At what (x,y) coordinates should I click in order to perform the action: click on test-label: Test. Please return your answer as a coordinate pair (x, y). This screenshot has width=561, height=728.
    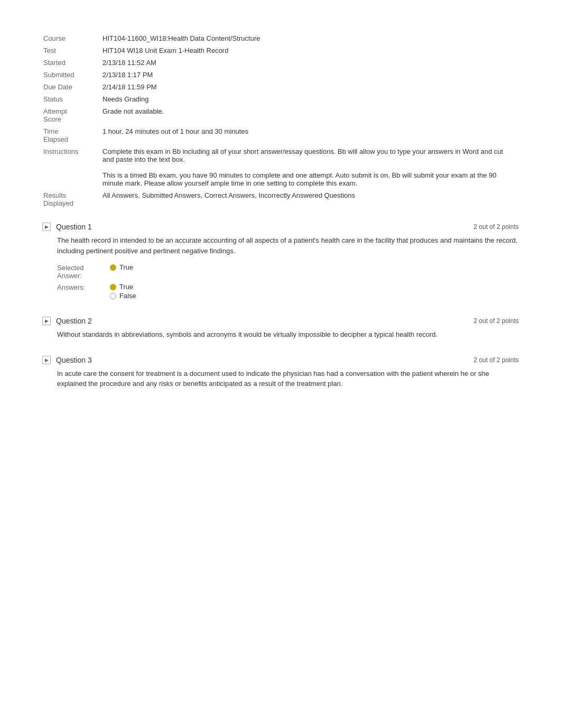
    Looking at the image, I should click on (72, 51).